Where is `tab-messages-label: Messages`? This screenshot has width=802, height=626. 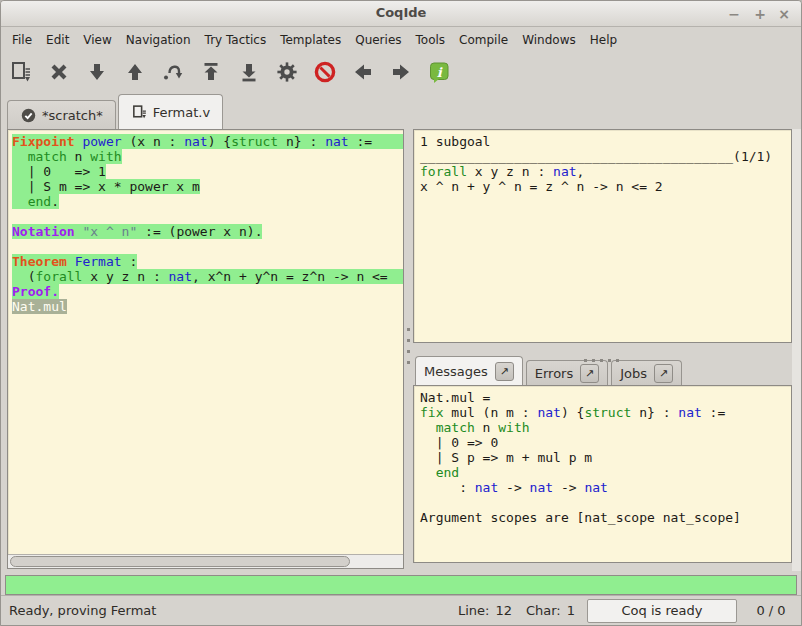
tab-messages-label: Messages is located at coordinates (456, 372).